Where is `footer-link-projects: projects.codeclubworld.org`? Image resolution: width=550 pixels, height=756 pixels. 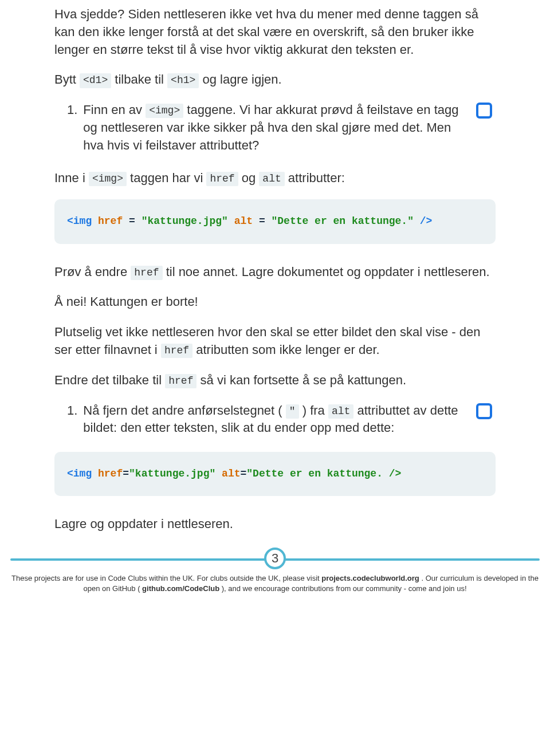 footer-link-projects: projects.codeclubworld.org is located at coordinates (370, 578).